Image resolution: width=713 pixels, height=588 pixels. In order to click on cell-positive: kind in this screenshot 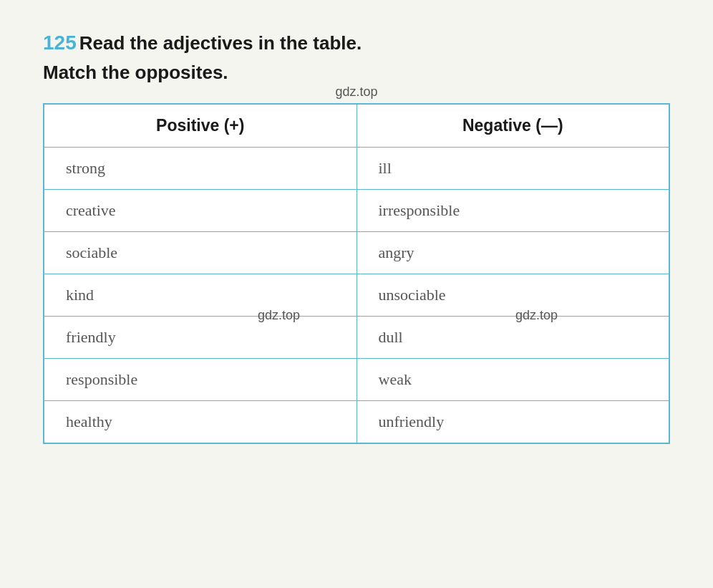, I will do `click(200, 295)`.